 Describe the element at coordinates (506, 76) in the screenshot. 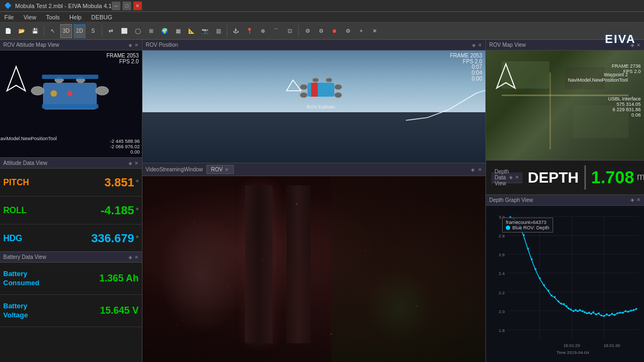

I see `map-rov-arrow` at that location.